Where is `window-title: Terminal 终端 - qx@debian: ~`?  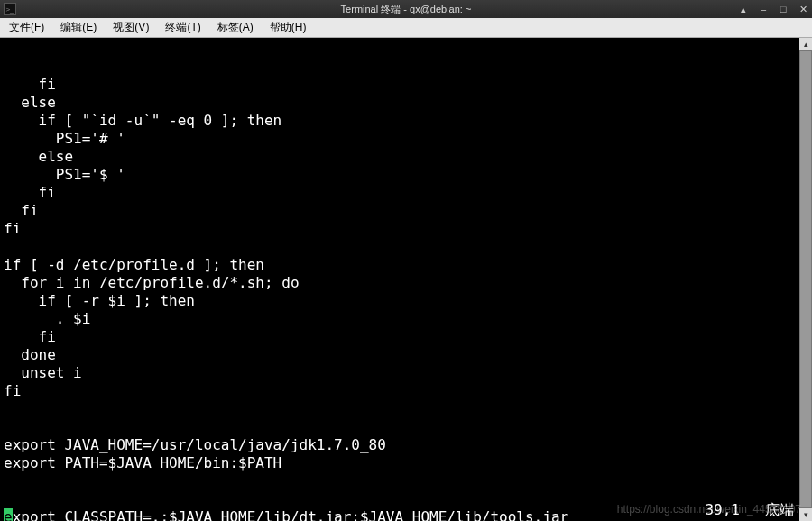 window-title: Terminal 终端 - qx@debian: ~ is located at coordinates (406, 9).